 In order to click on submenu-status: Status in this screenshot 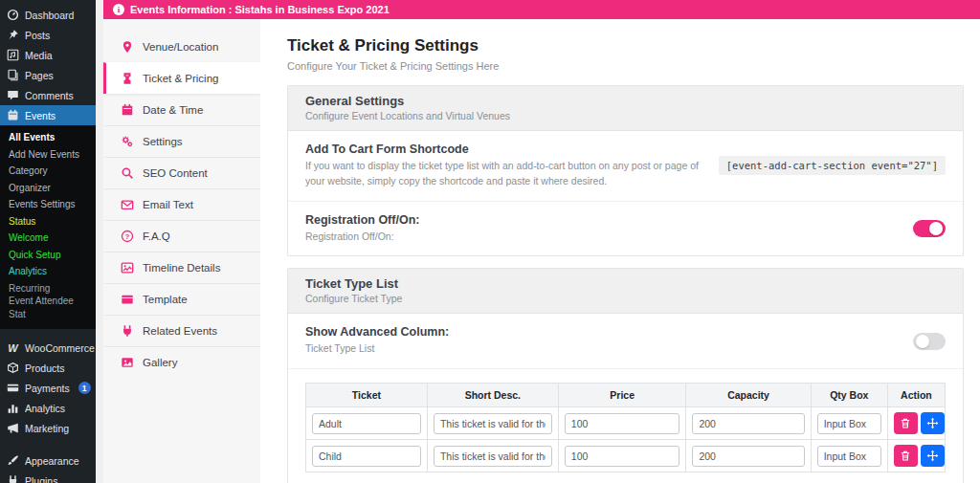, I will do `click(48, 222)`.